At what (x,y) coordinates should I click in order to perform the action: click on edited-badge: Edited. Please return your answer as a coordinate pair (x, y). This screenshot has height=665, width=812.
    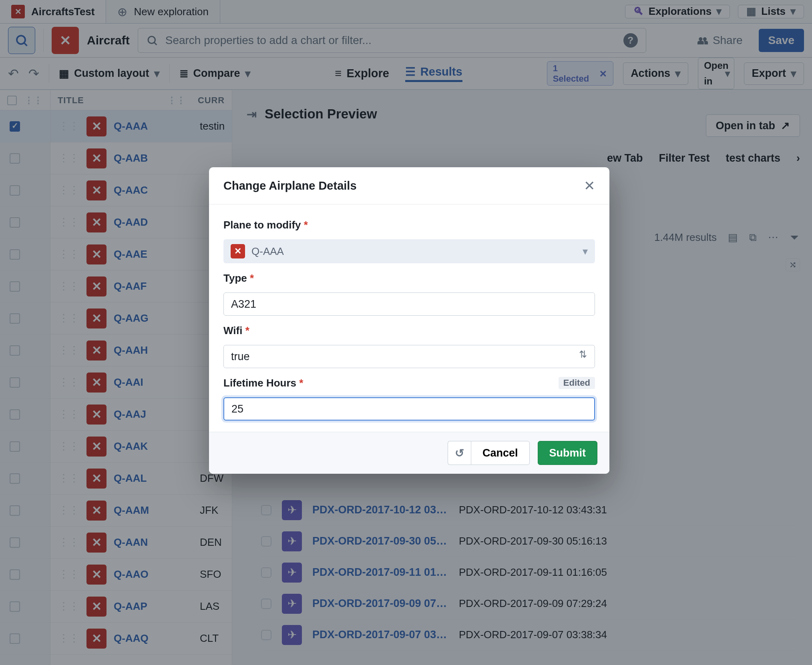
    Looking at the image, I should click on (577, 383).